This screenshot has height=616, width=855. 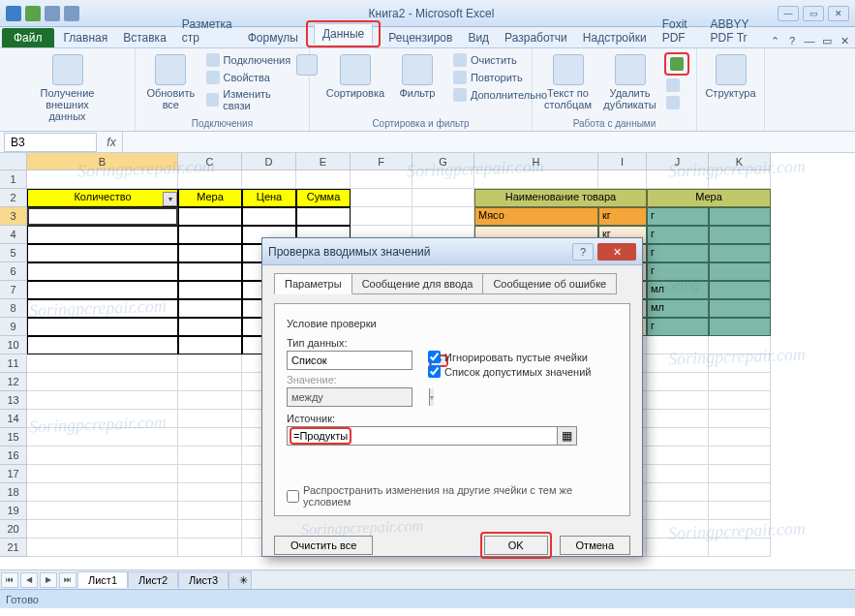 I want to click on sort-az-button, so click(x=307, y=65).